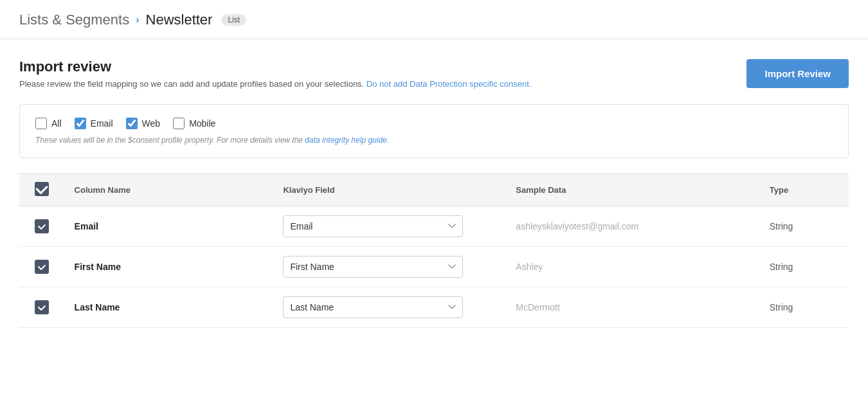  What do you see at coordinates (434, 226) in the screenshot?
I see `table-row: Email Email First Name Last Name ashleys…` at bounding box center [434, 226].